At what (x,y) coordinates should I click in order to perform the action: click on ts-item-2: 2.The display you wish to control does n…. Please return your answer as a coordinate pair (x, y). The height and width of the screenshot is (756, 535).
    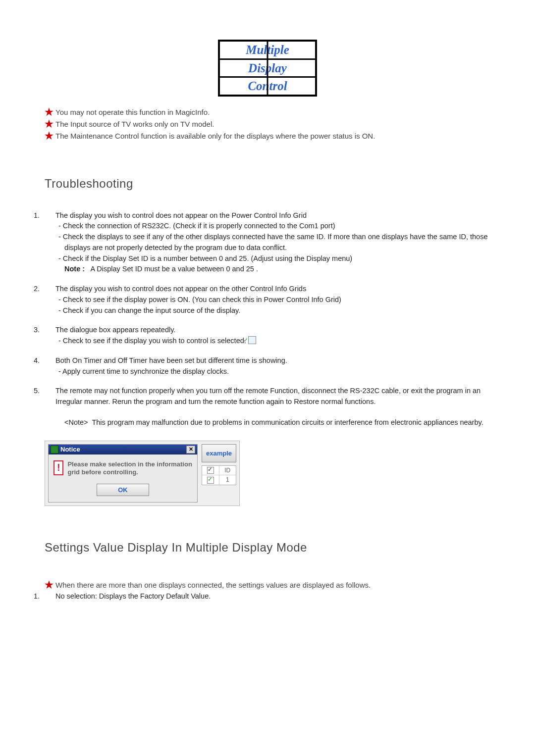
    Looking at the image, I should click on (268, 300).